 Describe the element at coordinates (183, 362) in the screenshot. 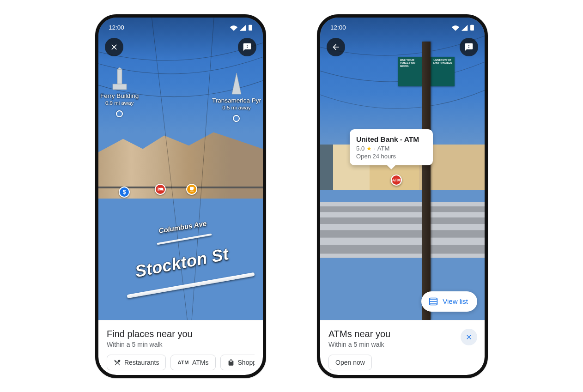

I see `atm-icon: ATM` at that location.